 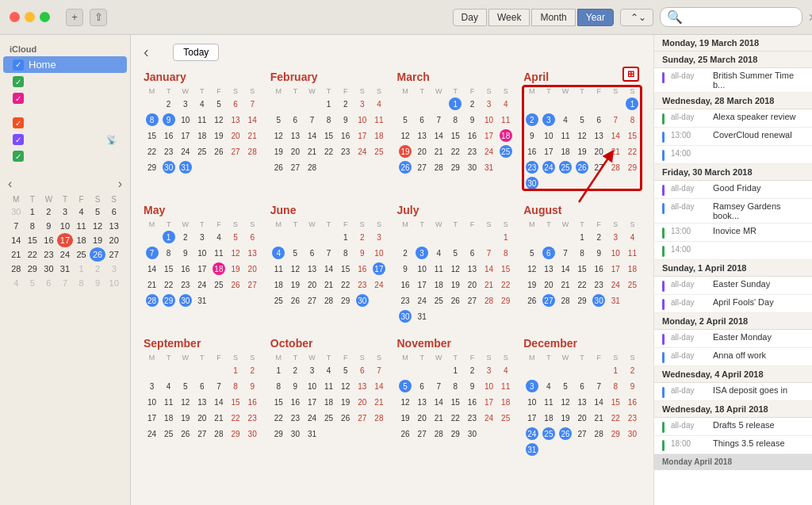 I want to click on siri-found-checkbox: ✓, so click(x=18, y=156).